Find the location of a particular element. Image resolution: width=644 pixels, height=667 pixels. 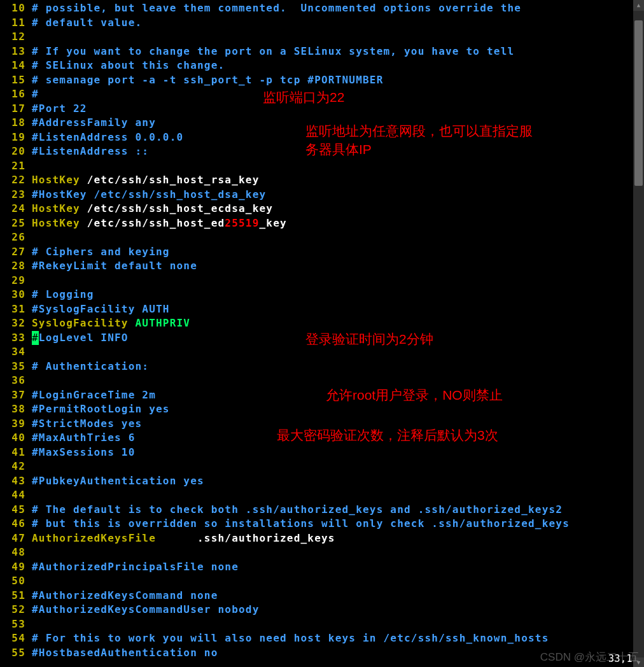

line-number: 37 is located at coordinates (16, 396).